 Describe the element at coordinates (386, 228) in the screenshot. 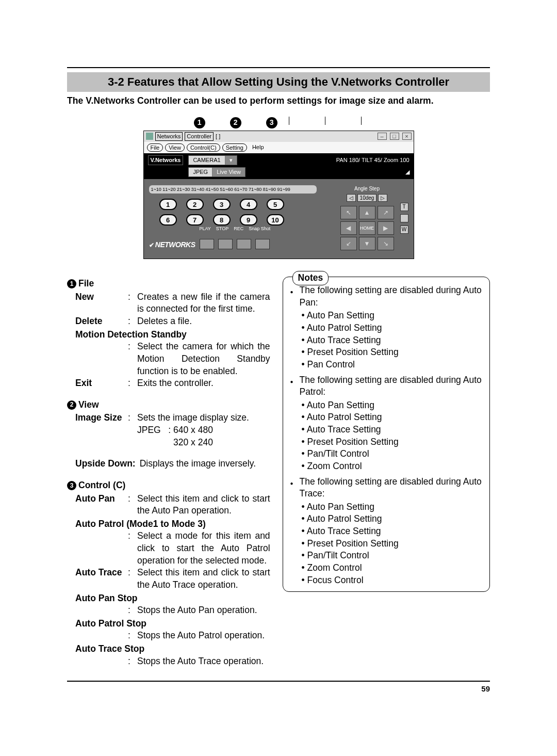

I see `dpad-right: ▶` at that location.